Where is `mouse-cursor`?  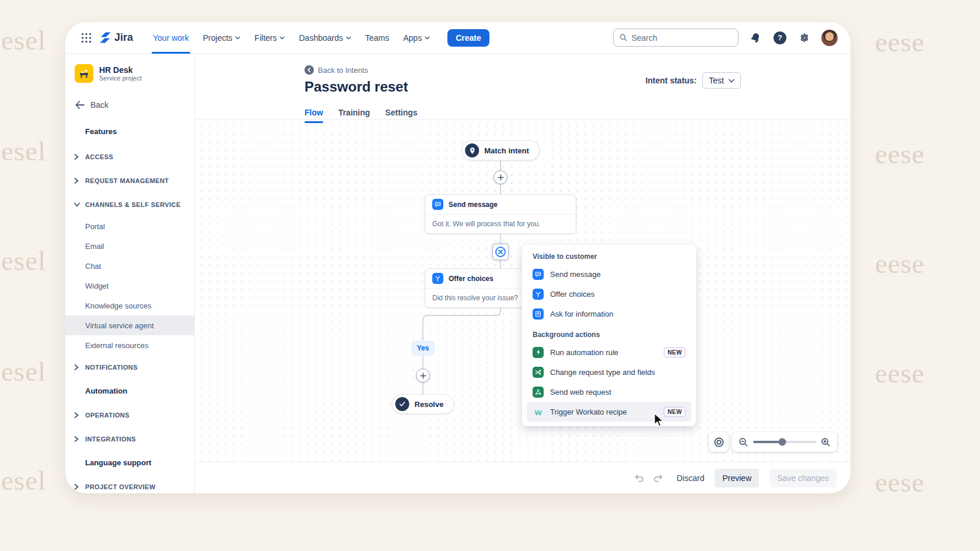
mouse-cursor is located at coordinates (660, 420).